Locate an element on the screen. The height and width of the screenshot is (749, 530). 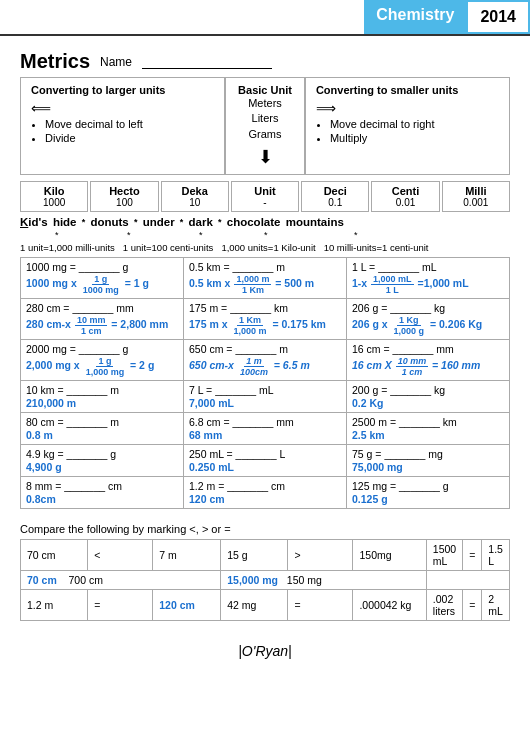
answer-r5c1: 0.250 mL is located at coordinates (265, 467).